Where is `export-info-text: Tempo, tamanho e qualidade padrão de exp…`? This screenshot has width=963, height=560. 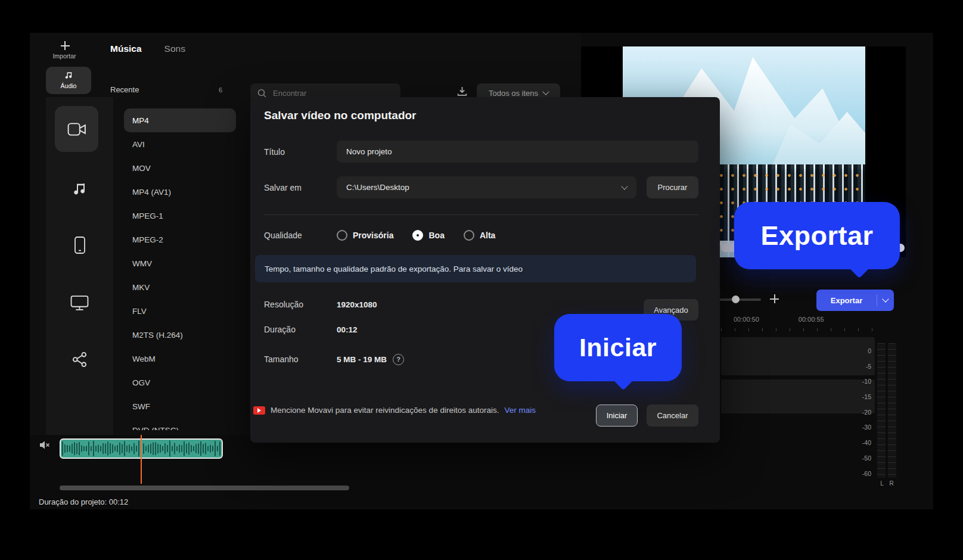
export-info-text: Tempo, tamanho e qualidade padrão de exp… is located at coordinates (393, 269).